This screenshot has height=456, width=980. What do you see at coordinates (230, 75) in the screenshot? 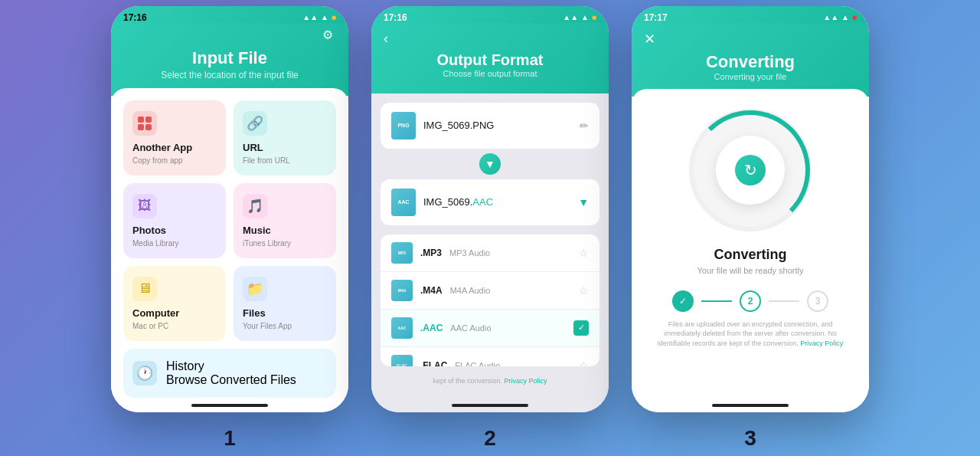
I see `screen1-subtitle: Select the location of the input file` at bounding box center [230, 75].